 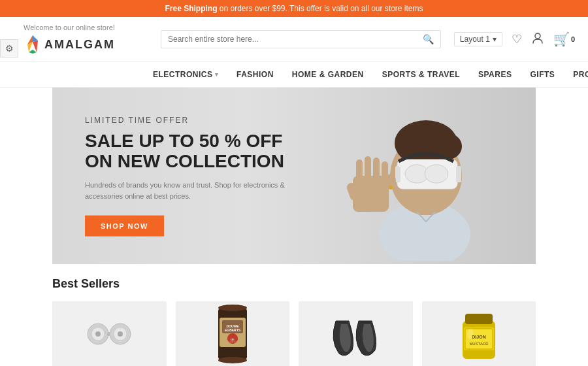 What do you see at coordinates (80, 44) in the screenshot?
I see `logo-text: AMALGAM` at bounding box center [80, 44].